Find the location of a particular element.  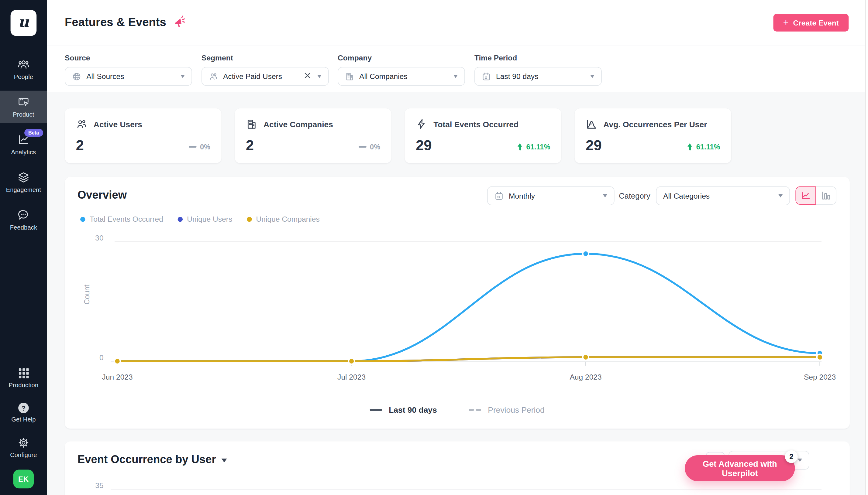

page-title: Features & Events is located at coordinates (126, 22).